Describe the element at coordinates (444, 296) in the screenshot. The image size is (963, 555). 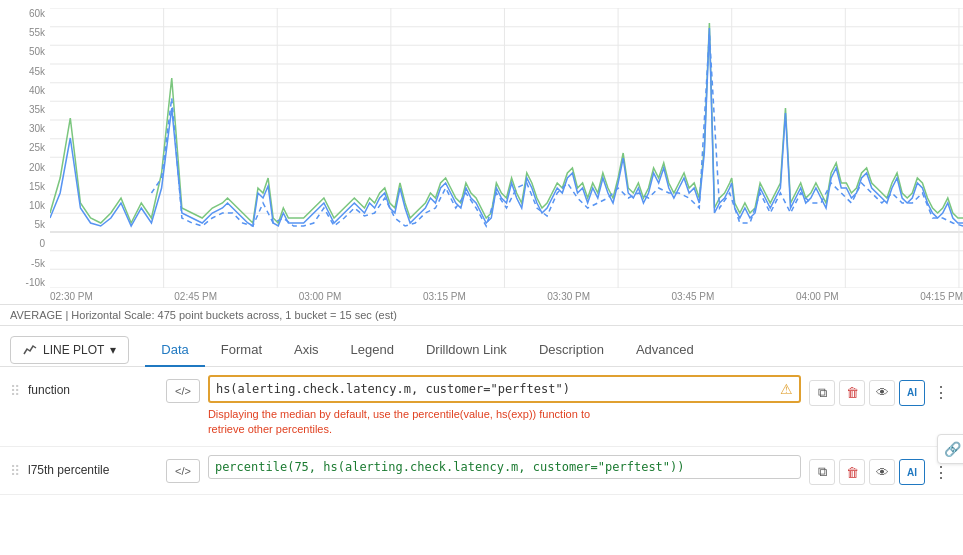
I see `x-label: 03:15 PM` at that location.